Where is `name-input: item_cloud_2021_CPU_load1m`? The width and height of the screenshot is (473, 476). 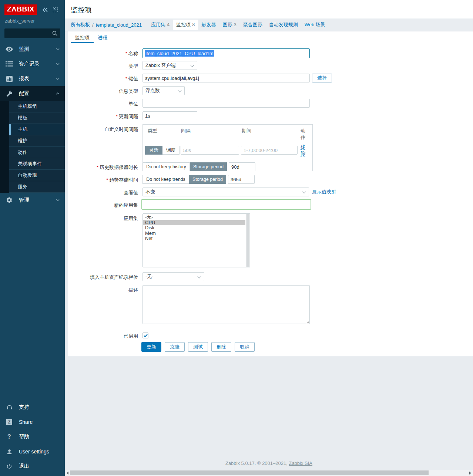
name-input: item_cloud_2021_CPU_load1m is located at coordinates (226, 53).